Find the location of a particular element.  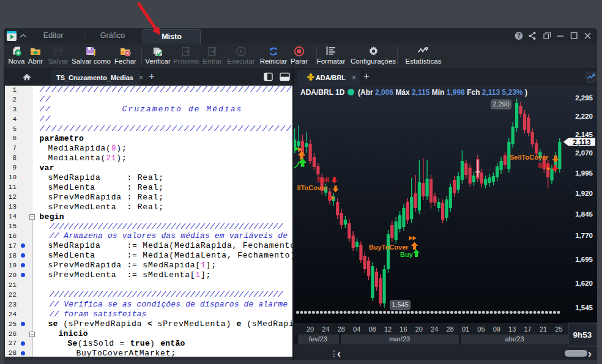

svg-text: 16 is located at coordinates (403, 329).